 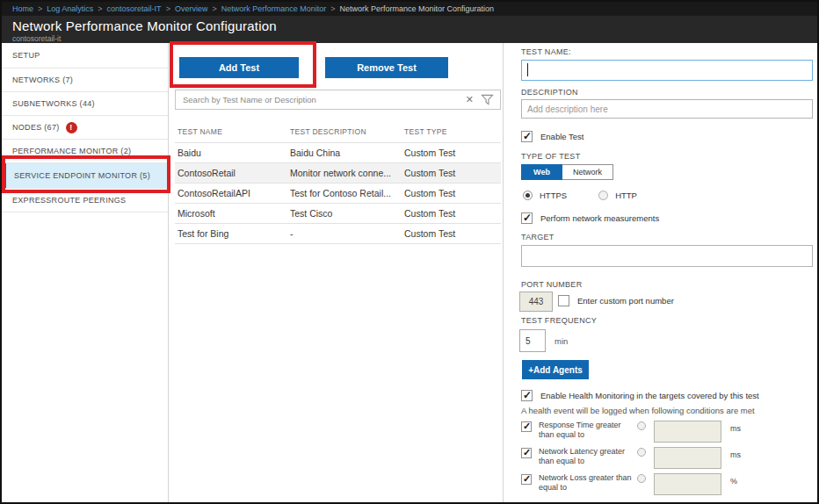 What do you see at coordinates (667, 109) in the screenshot?
I see `description-field-wrap` at bounding box center [667, 109].